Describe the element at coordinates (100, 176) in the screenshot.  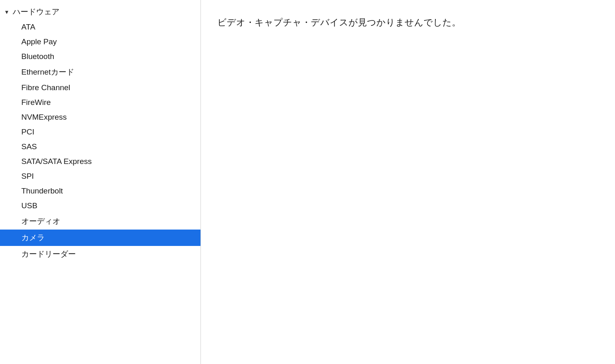
I see `sidebar-item-10: SPI` at that location.